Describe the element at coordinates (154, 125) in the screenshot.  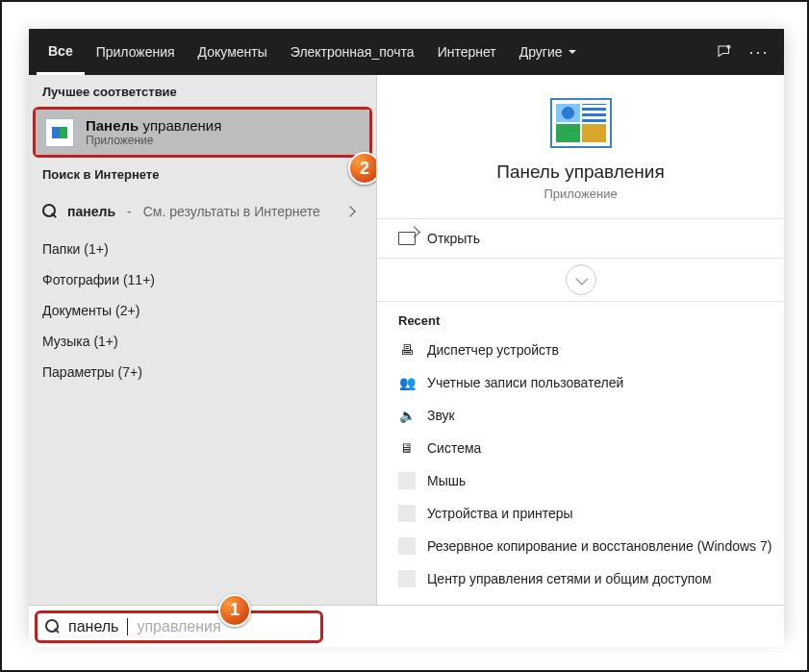
I see `best-match-title: Панель управления` at that location.